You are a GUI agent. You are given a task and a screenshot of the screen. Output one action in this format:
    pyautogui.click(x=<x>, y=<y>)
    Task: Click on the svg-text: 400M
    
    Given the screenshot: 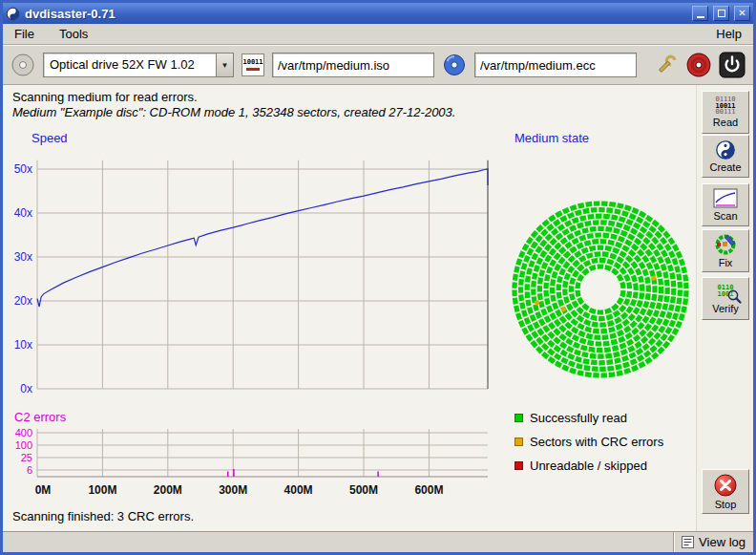 What is the action you would take?
    pyautogui.click(x=299, y=490)
    